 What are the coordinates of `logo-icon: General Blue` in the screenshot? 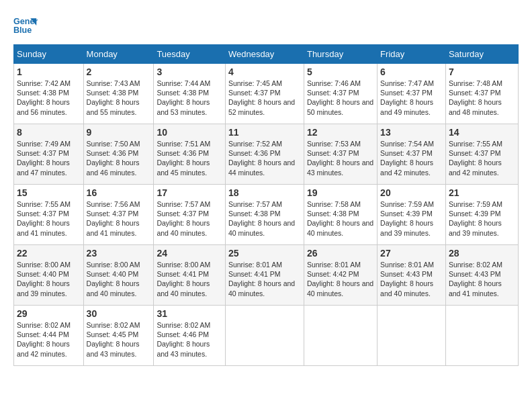 It's located at (26, 26).